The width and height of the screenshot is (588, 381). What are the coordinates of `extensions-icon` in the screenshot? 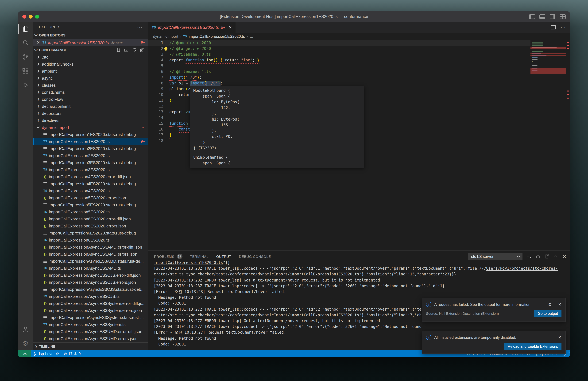 It's located at (26, 71).